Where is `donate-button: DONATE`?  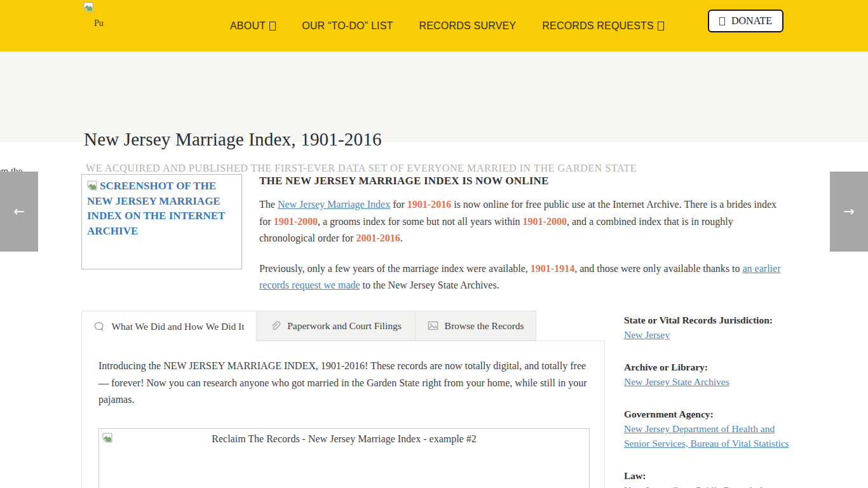
donate-button: DONATE is located at coordinates (746, 21).